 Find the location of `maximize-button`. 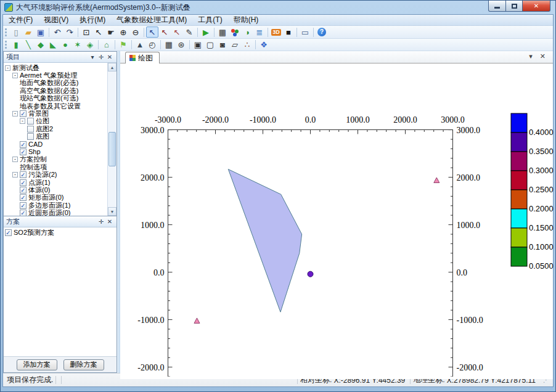

maximize-button is located at coordinates (514, 6).